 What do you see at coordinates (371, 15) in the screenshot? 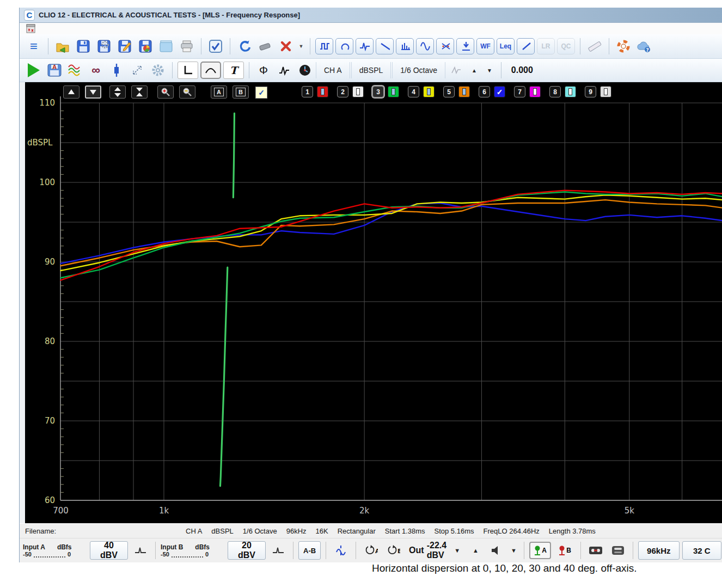
I see `title-bar: C CLIO 12 - ELECTRICAL & ACOUSTICAL TEST…` at bounding box center [371, 15].